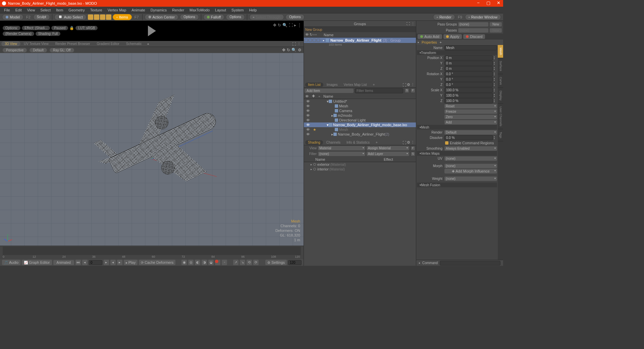  Describe the element at coordinates (11, 262) in the screenshot. I see `audio-button: 🎵 Audio` at that location.